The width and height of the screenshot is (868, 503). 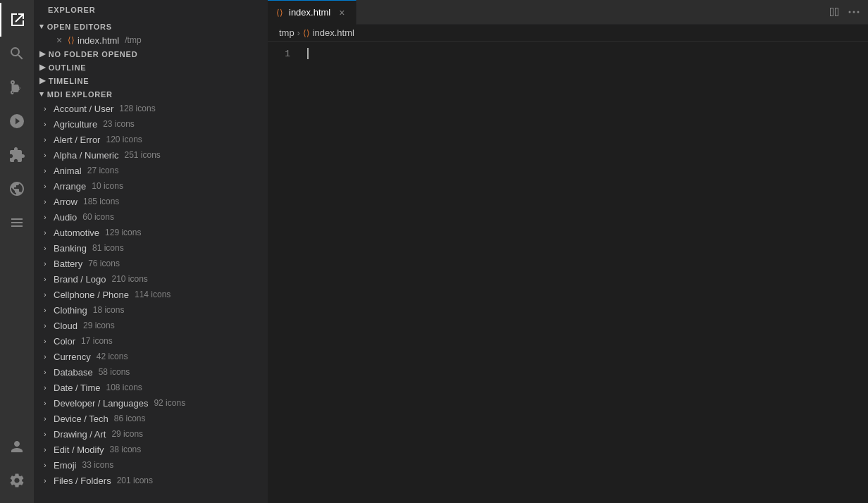 I want to click on more-actions-button, so click(x=854, y=12).